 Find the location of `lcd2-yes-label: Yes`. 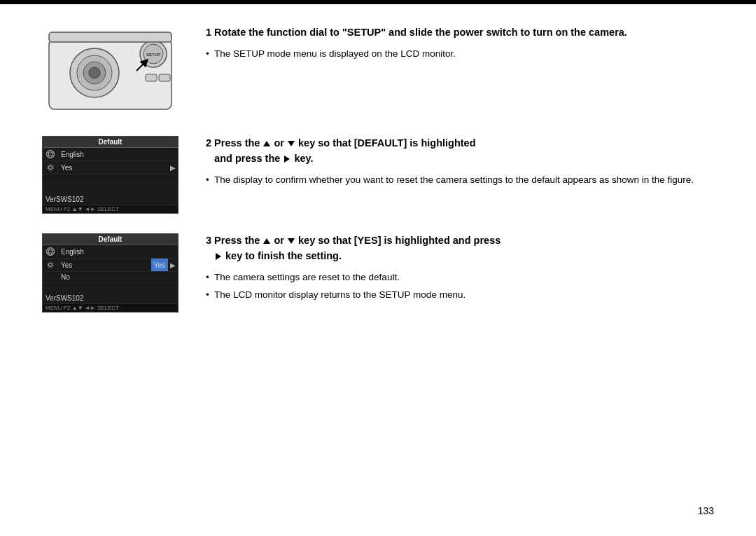

lcd2-yes-label: Yes is located at coordinates (105, 265).